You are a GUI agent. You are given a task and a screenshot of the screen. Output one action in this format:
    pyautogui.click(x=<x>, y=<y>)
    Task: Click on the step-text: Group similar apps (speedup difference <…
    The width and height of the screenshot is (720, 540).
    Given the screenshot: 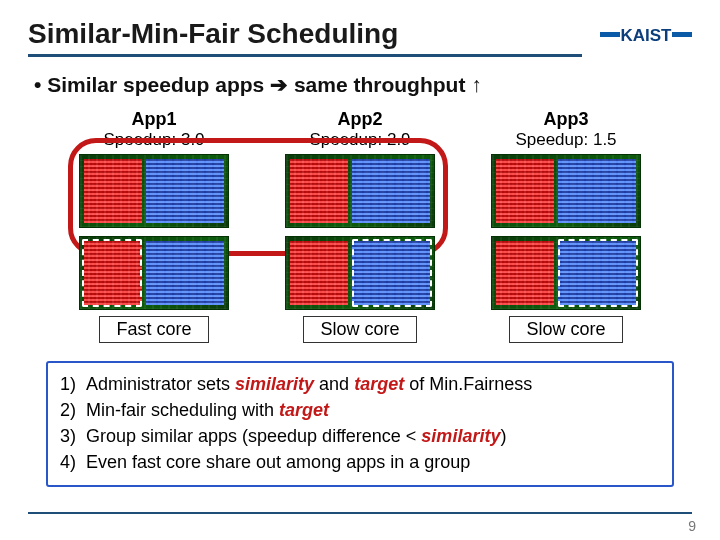 What is the action you would take?
    pyautogui.click(x=296, y=436)
    